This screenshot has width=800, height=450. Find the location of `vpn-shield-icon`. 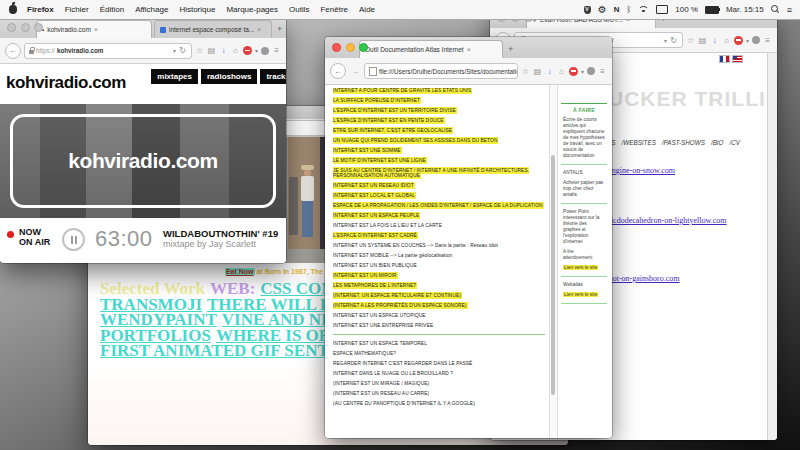

vpn-shield-icon is located at coordinates (588, 10).